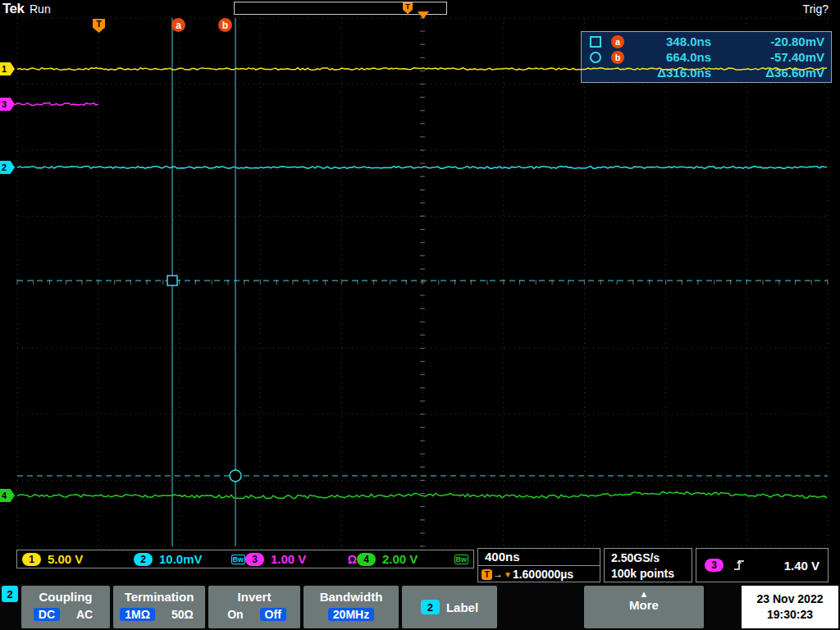 The image size is (840, 630). I want to click on ch4-badge: 4, so click(366, 559).